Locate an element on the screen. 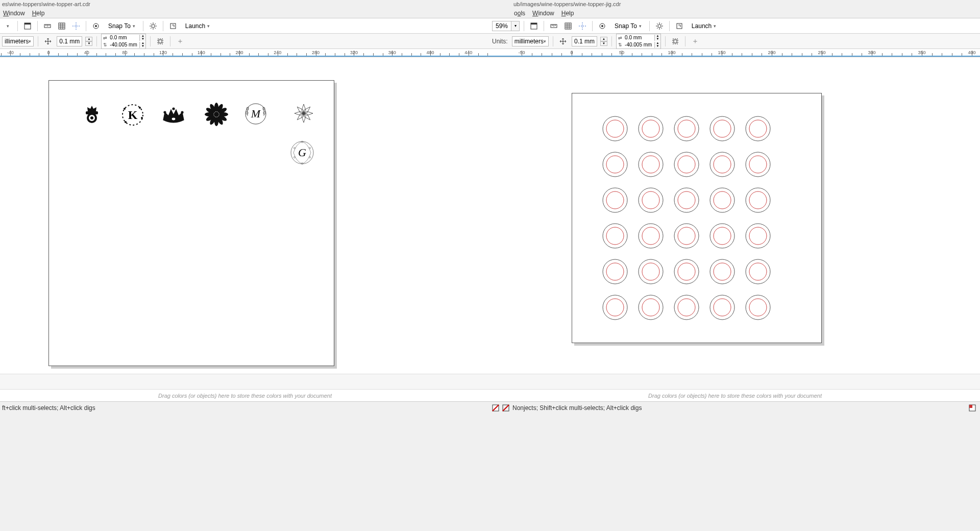 This screenshot has width=980, height=531. ruler-label: 0 is located at coordinates (572, 53).